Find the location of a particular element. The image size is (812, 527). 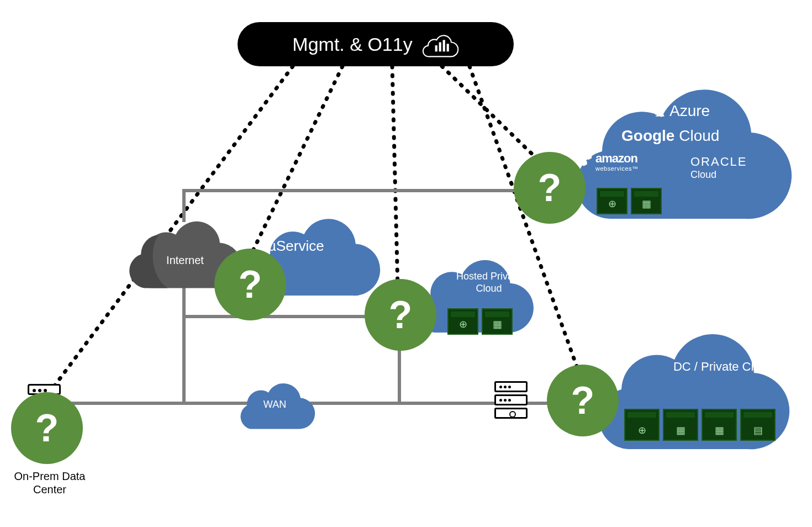

wan-cloud: WAN is located at coordinates (275, 403).